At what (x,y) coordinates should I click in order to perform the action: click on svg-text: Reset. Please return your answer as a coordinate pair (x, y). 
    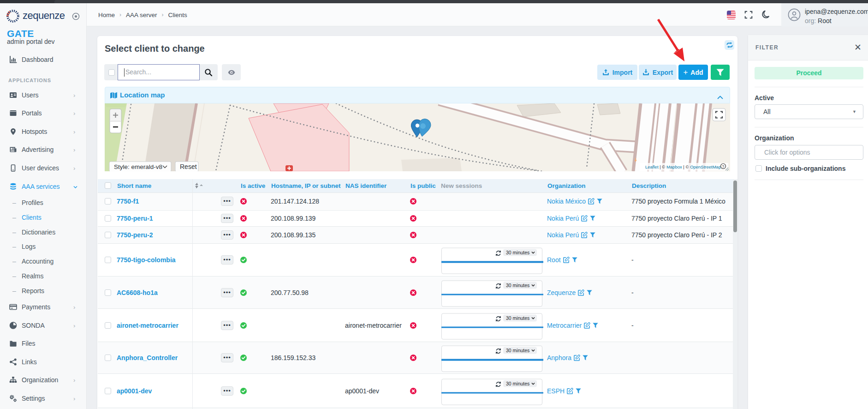
    Looking at the image, I should click on (188, 167).